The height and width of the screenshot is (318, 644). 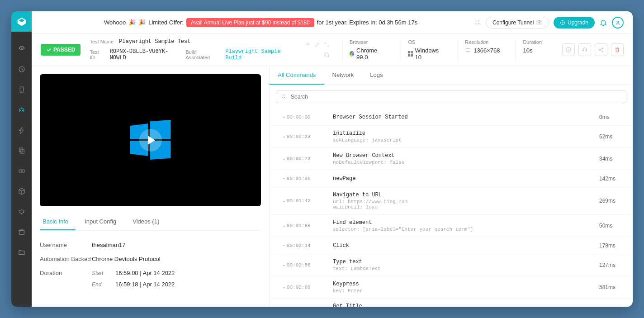 I want to click on search-icon, so click(x=284, y=97).